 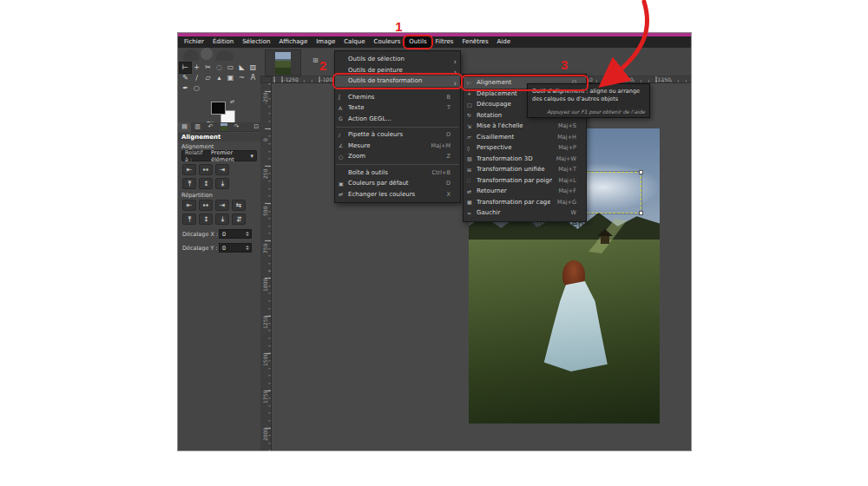 I want to click on menu-item-label: Zoom, so click(x=394, y=156).